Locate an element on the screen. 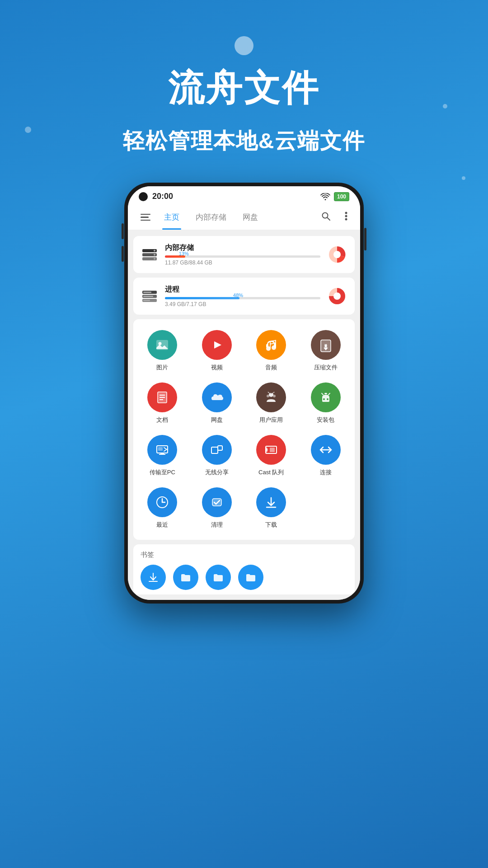 The width and height of the screenshot is (488, 868). app-item-clean: 清理 is located at coordinates (217, 508).